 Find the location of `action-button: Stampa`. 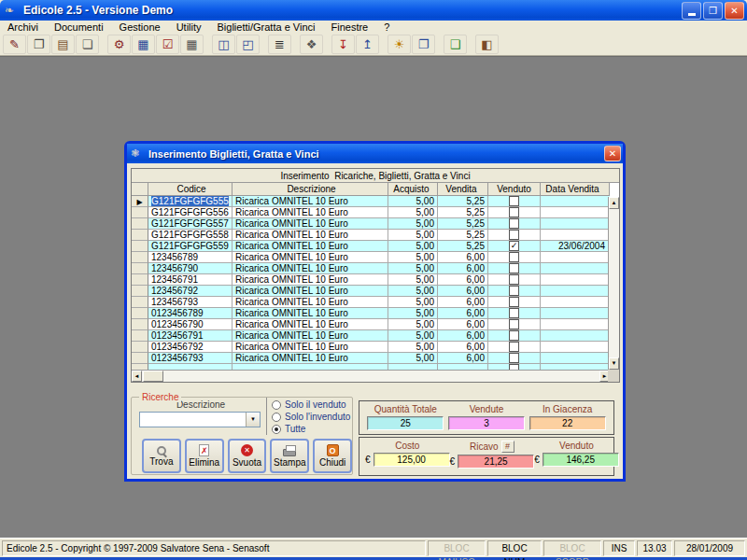

action-button: Stampa is located at coordinates (289, 455).